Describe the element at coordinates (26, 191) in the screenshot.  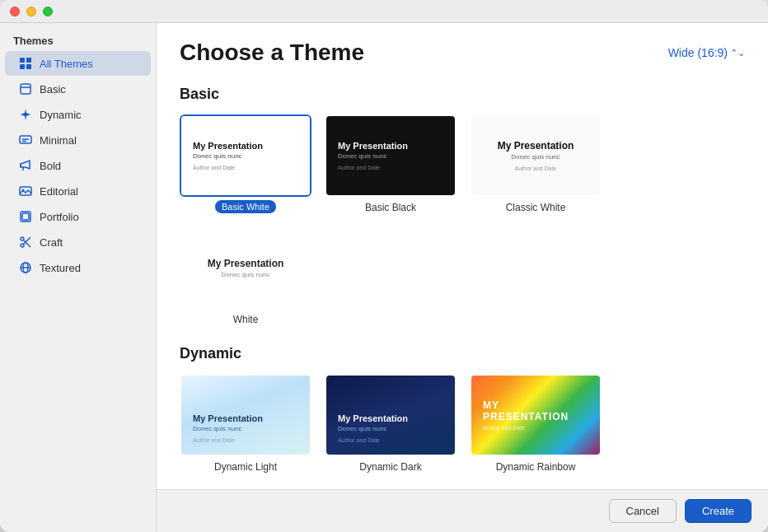
I see `photo-icon` at that location.